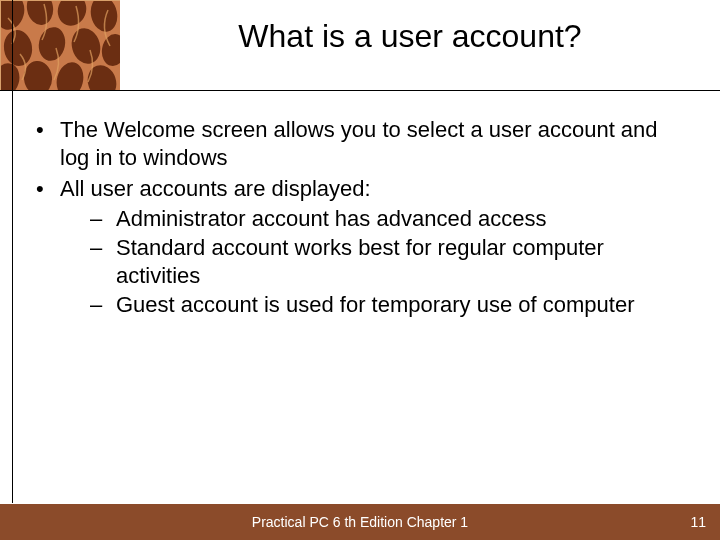 Image resolution: width=720 pixels, height=540 pixels. What do you see at coordinates (375, 305) in the screenshot?
I see `sub-bullet-item: Guest account is used for temporary use …` at bounding box center [375, 305].